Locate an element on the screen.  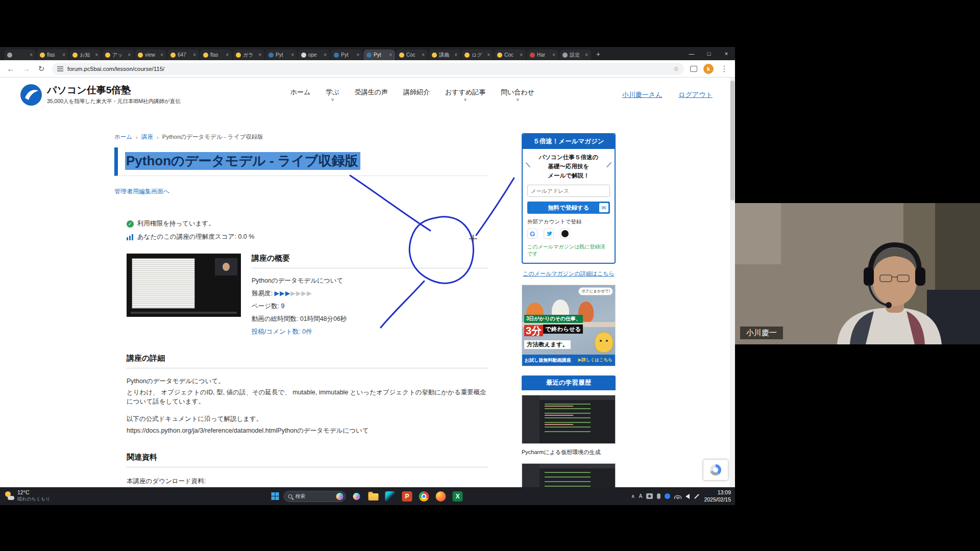
site-logo is located at coordinates (31, 95).